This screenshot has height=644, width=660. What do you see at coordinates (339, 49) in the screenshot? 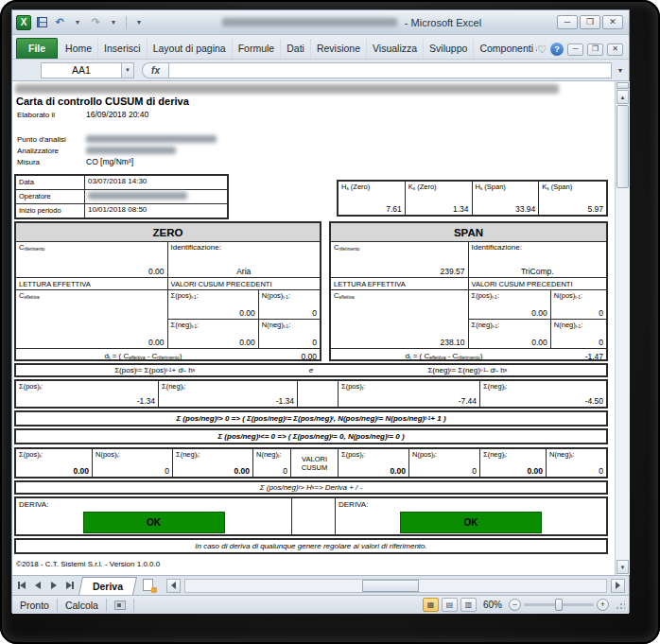
I see `tab-revisione: Revisione` at bounding box center [339, 49].